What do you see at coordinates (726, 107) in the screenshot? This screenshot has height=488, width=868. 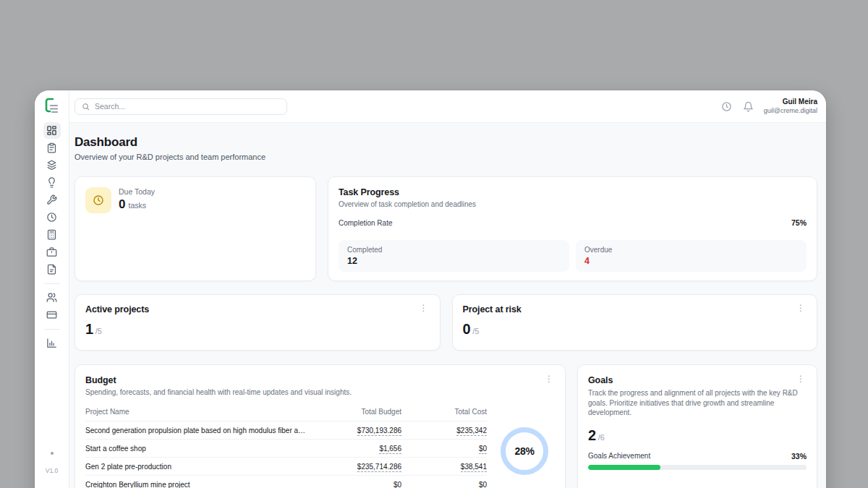 I see `history-icon` at bounding box center [726, 107].